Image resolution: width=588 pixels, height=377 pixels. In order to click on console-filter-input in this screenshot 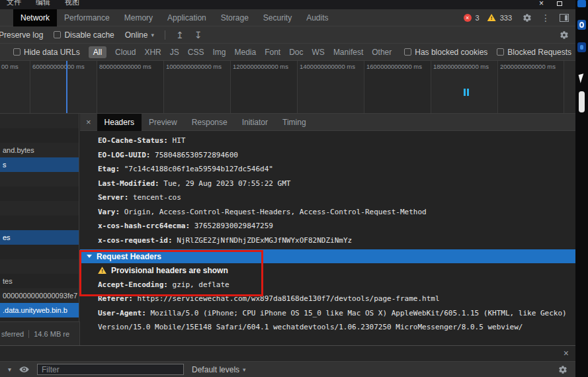, I will do `click(110, 369)`.